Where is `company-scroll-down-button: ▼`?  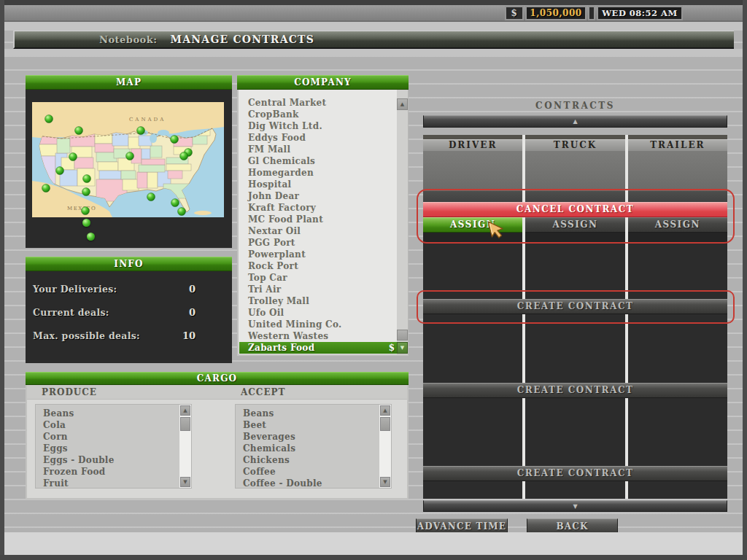
company-scroll-down-button: ▼ is located at coordinates (403, 348).